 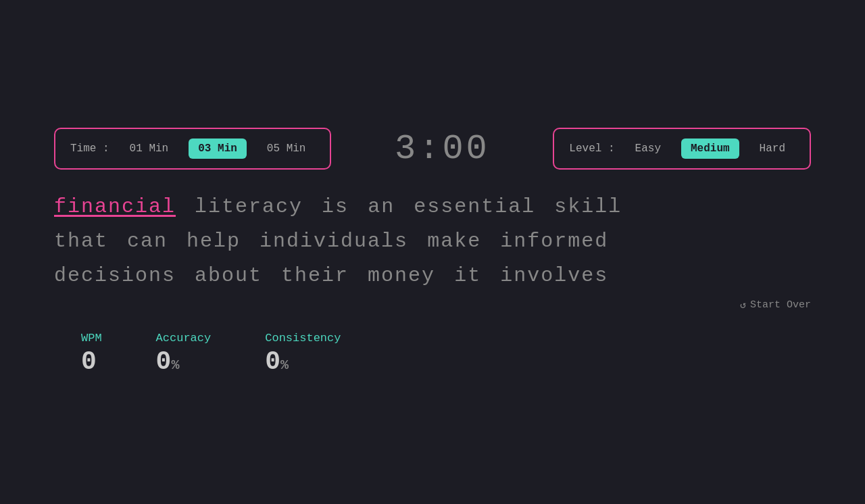 What do you see at coordinates (228, 276) in the screenshot?
I see `typing-word: about` at bounding box center [228, 276].